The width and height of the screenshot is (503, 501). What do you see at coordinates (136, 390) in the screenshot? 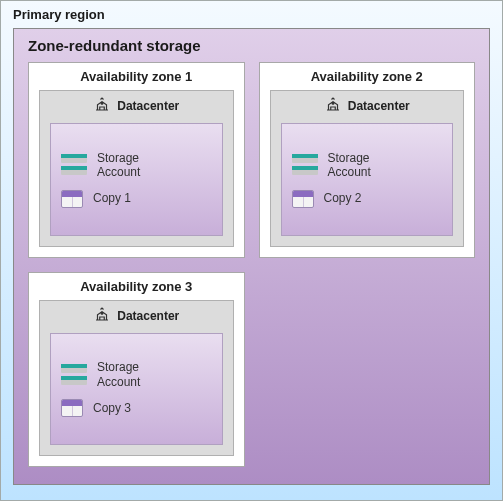
I see `storage-box: Storage Account Copy 3` at bounding box center [136, 390].